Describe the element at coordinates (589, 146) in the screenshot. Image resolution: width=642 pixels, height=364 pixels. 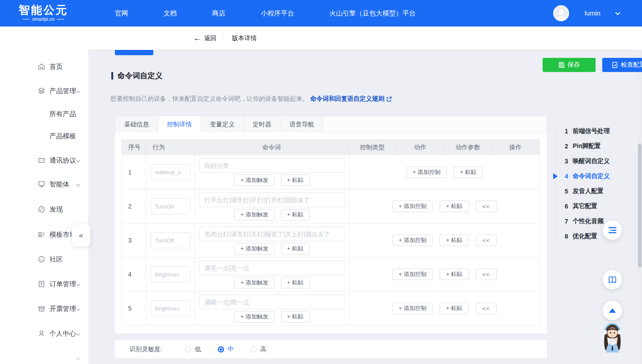
I see `anchor-item-pin-config: 2 Pin脚配置` at that location.